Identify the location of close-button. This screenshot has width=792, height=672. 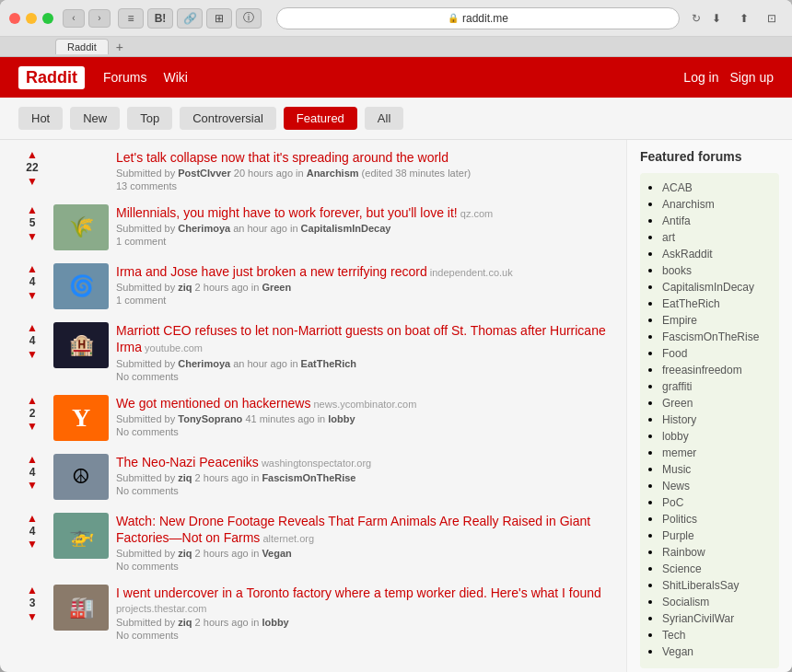
(15, 18).